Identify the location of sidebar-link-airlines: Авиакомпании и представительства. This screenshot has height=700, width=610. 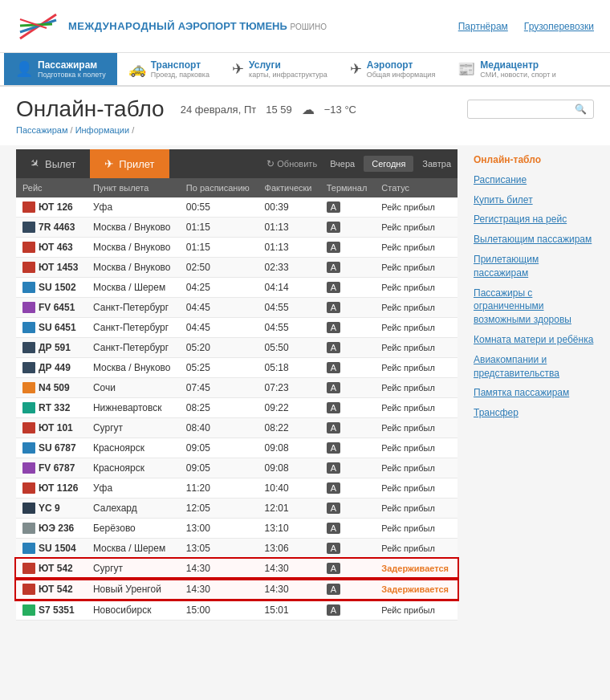
(534, 367).